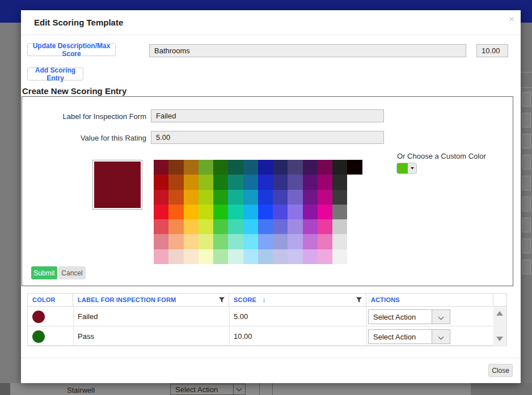 This screenshot has width=532, height=395. What do you see at coordinates (72, 273) in the screenshot?
I see `cancel-button: Cancel` at bounding box center [72, 273].